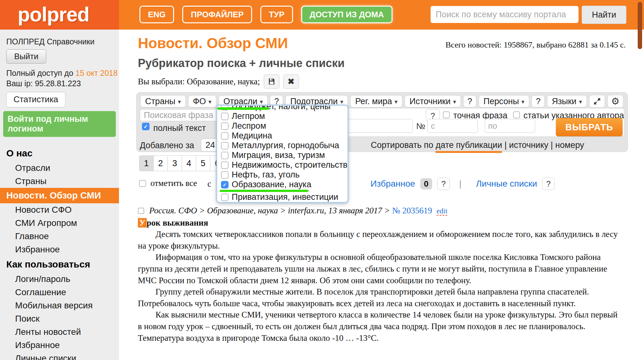  Describe the element at coordinates (26, 57) in the screenshot. I see `logout-button: Выйти` at that location.